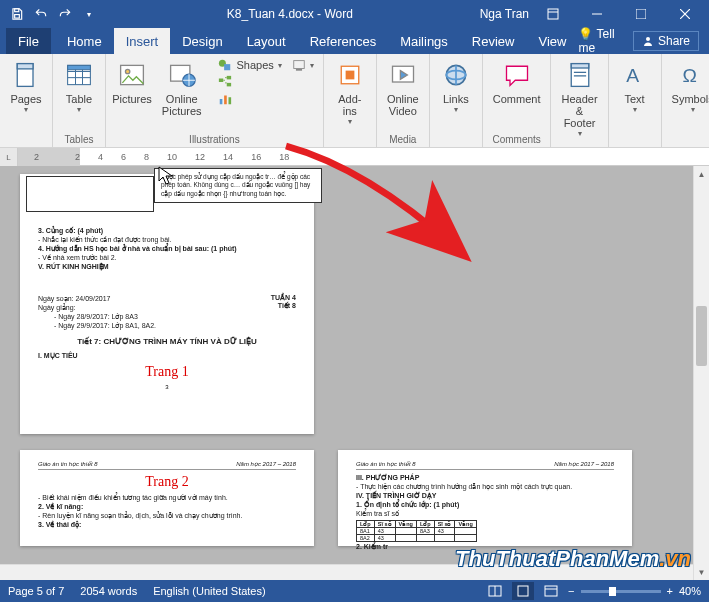  What do you see at coordinates (250, 99) in the screenshot?
I see `chart-button` at bounding box center [250, 99].